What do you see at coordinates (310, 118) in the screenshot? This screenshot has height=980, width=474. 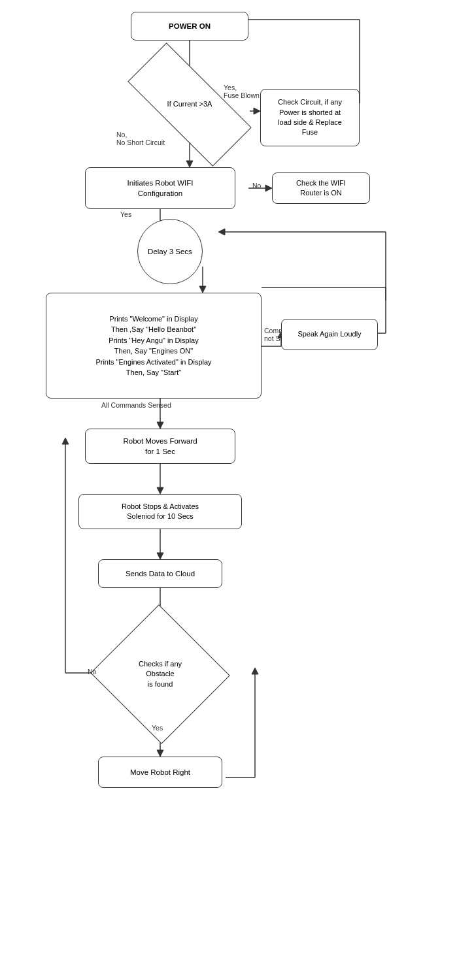 I see `check-circuit-node: Check Circuit, if any Power is shorted a…` at bounding box center [310, 118].